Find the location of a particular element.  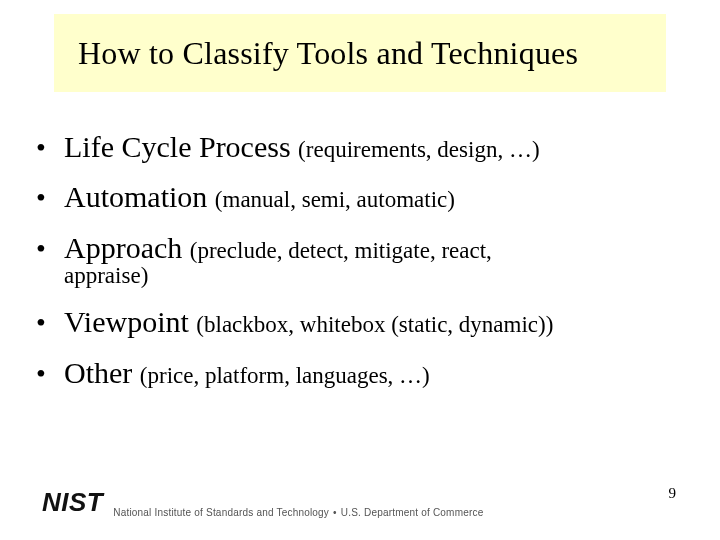

footer: NIST National Institute of Standards and… is located at coordinates (362, 502).